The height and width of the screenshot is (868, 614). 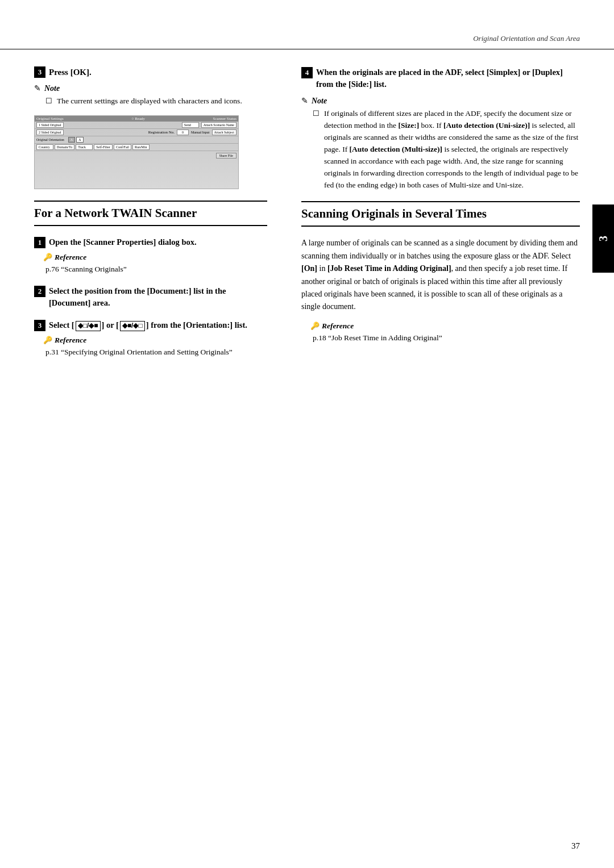 What do you see at coordinates (40, 72) in the screenshot?
I see `step-3-marker: 3` at bounding box center [40, 72].